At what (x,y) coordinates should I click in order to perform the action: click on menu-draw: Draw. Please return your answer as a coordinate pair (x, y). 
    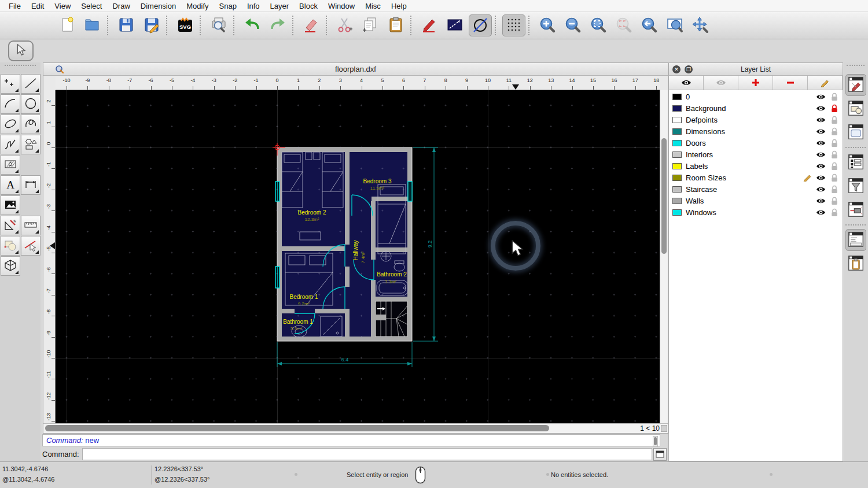
    Looking at the image, I should click on (121, 6).